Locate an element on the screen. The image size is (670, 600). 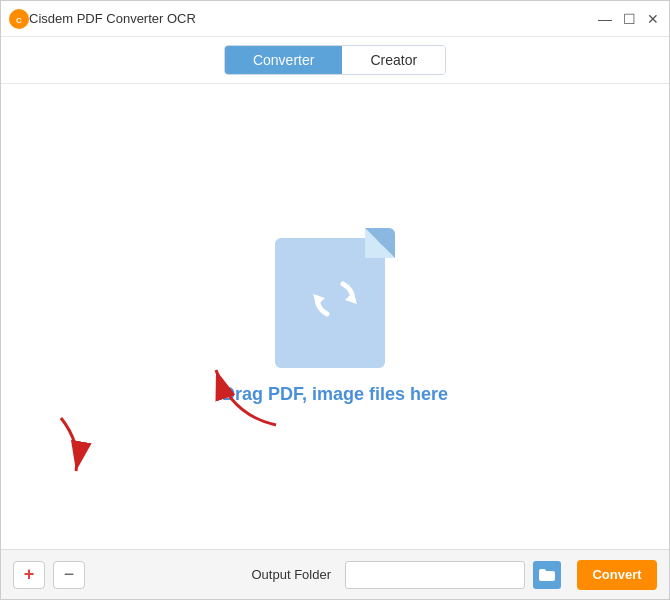
remove-button: − is located at coordinates (69, 575).